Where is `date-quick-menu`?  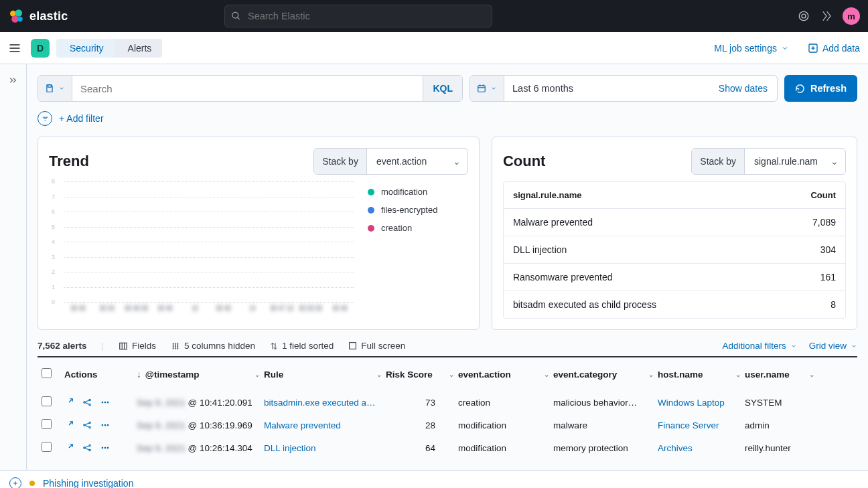
date-quick-menu is located at coordinates (488, 88).